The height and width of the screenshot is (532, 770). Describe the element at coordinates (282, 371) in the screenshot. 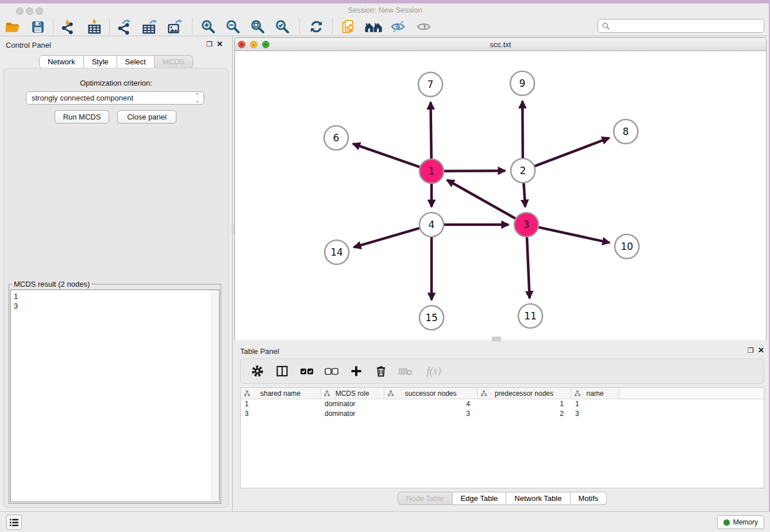

I see `show-column-panel-button` at that location.